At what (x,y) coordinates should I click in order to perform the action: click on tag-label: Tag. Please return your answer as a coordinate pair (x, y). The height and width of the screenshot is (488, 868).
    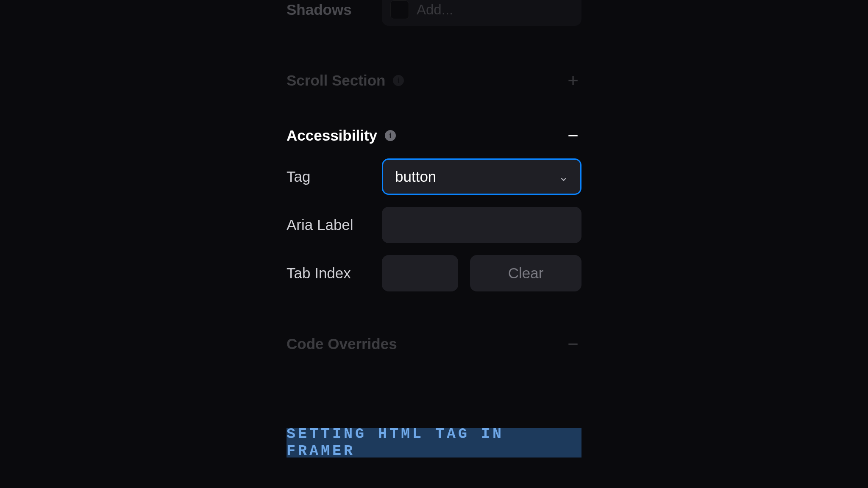
    Looking at the image, I should click on (330, 177).